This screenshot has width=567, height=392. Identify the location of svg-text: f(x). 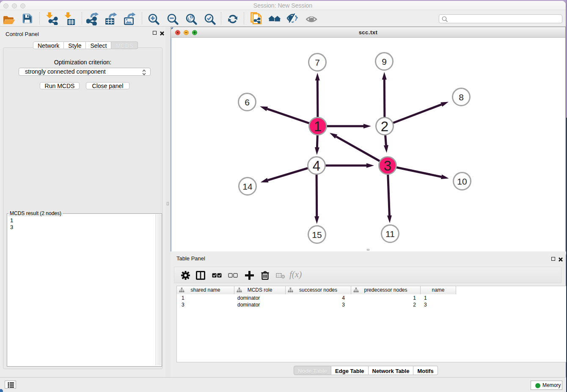
(295, 275).